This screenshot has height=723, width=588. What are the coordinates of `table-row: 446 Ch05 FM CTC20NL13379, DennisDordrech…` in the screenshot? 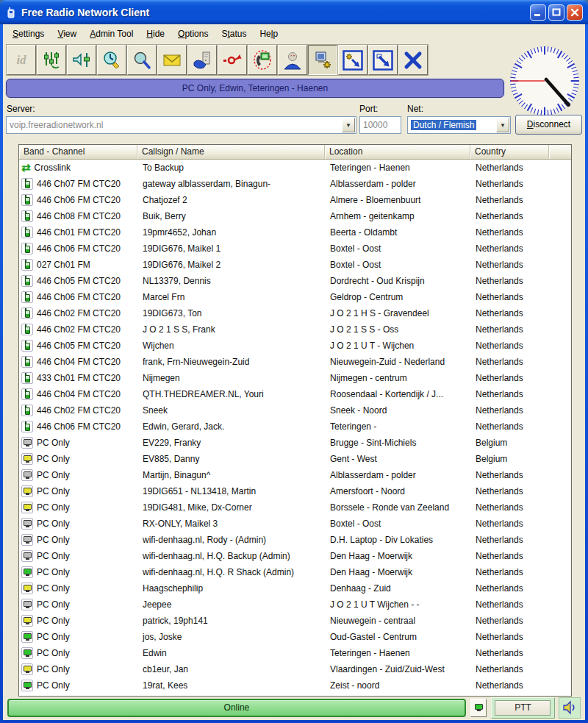 It's located at (295, 281).